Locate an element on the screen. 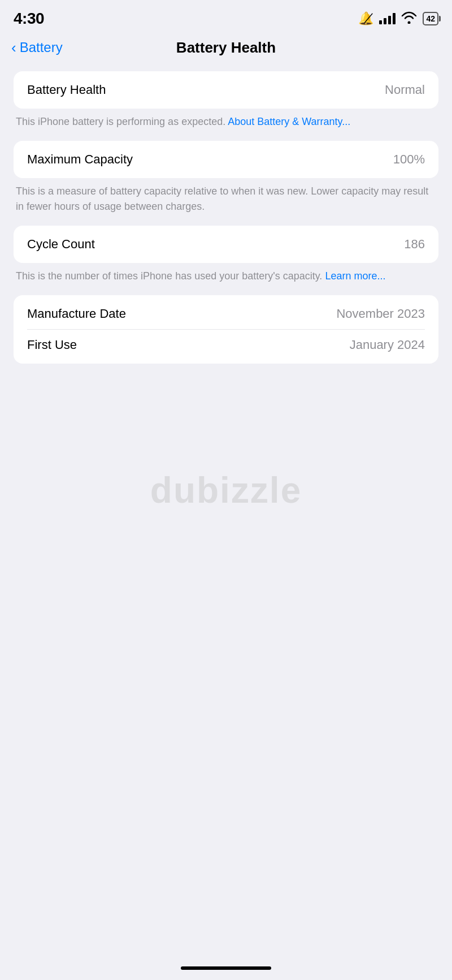 This screenshot has height=980, width=452. battery-health-label: Battery Health is located at coordinates (67, 90).